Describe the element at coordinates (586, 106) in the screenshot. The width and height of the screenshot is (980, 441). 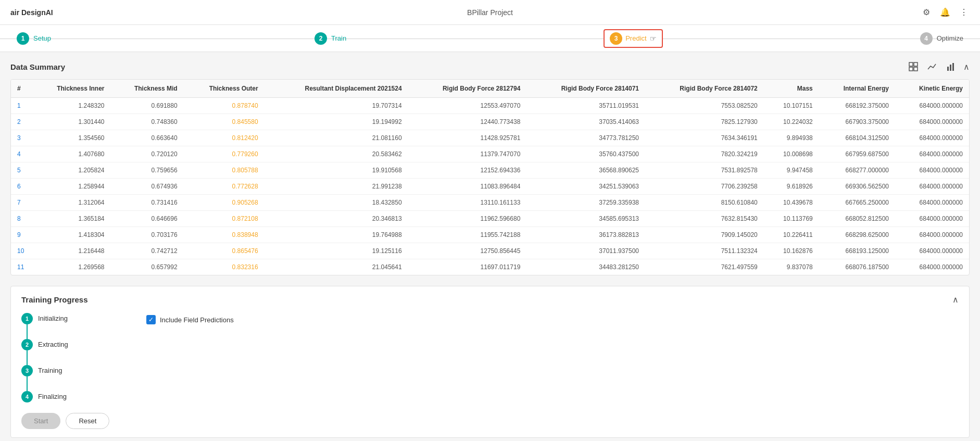
I see `table-cell: 35711.019531` at that location.